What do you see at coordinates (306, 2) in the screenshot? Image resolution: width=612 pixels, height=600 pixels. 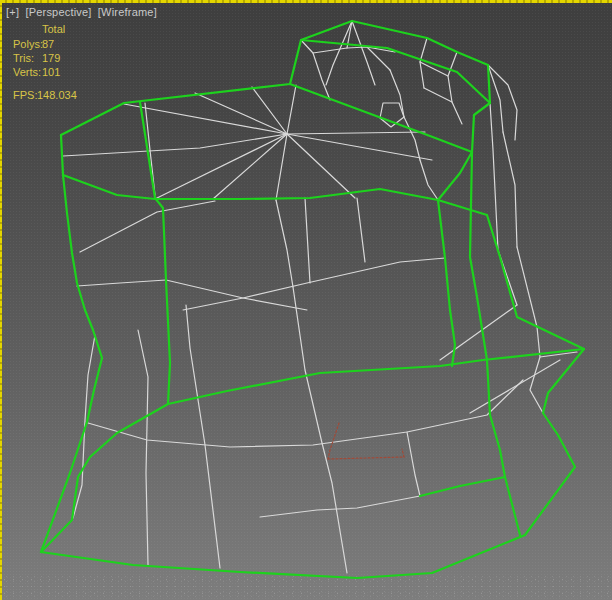 I see `active-viewport-border-top` at bounding box center [306, 2].